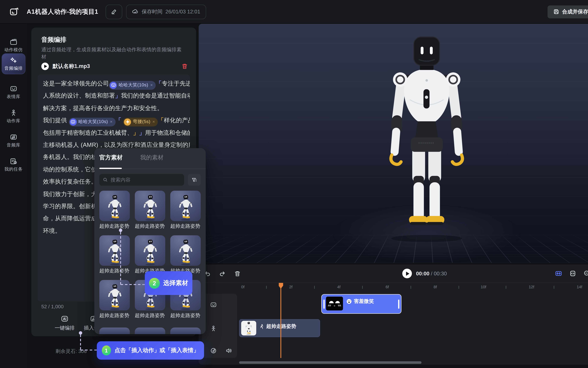 This screenshot has width=588, height=368. Describe the element at coordinates (112, 54) in the screenshot. I see `panel-description: 通过音频处理，生成音频素材以及融合动作和表情的音频编排素材` at that location.